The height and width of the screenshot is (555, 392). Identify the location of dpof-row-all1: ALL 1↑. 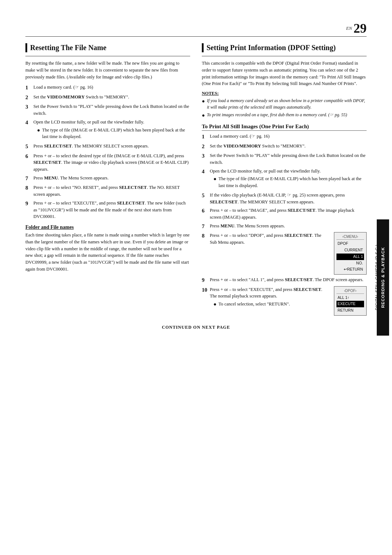
(350, 298).